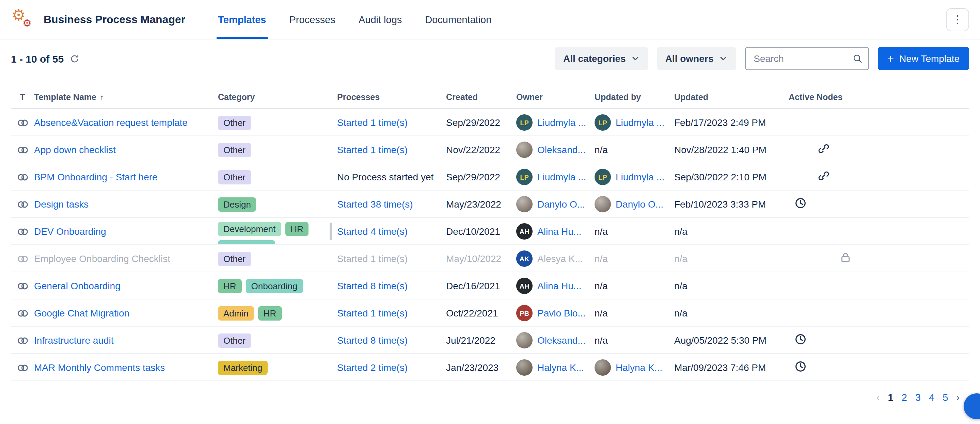 This screenshot has width=980, height=424. What do you see at coordinates (490, 204) in the screenshot?
I see `table-row: Design tasks Design Started 38 time(s) M…` at bounding box center [490, 204].